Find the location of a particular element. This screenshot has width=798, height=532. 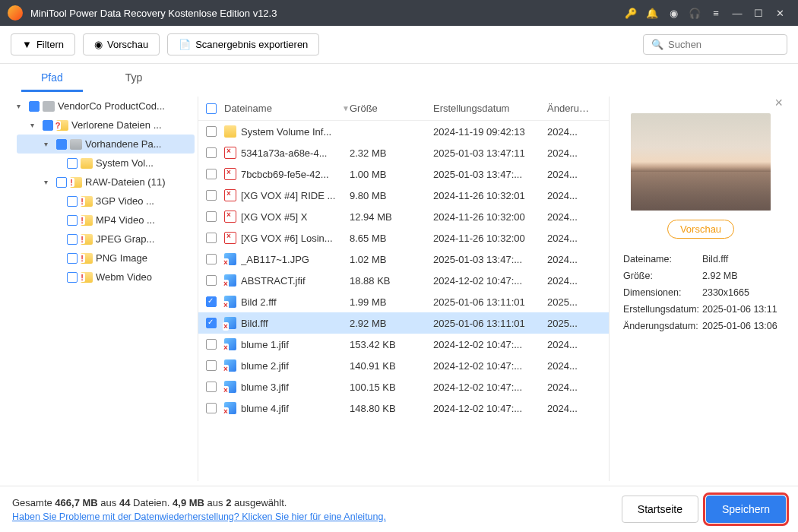

disc-icon: ◉ is located at coordinates (673, 13).